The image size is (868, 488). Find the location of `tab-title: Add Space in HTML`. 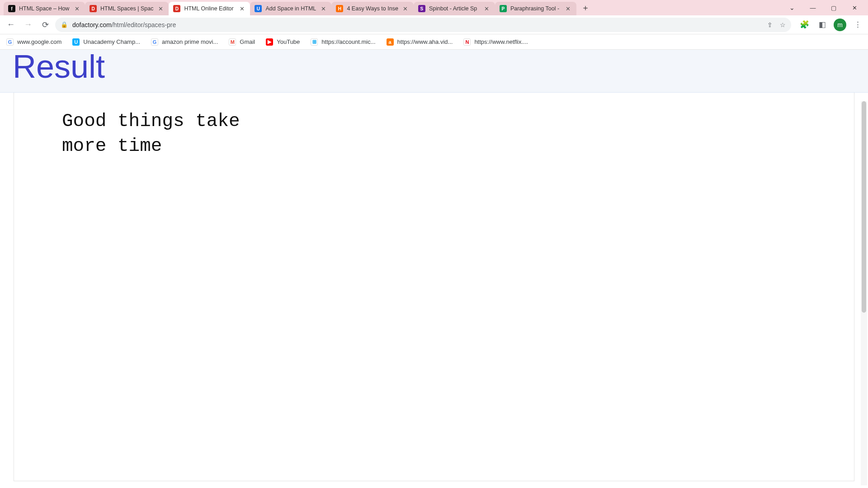

tab-title: Add Space in HTML is located at coordinates (291, 9).